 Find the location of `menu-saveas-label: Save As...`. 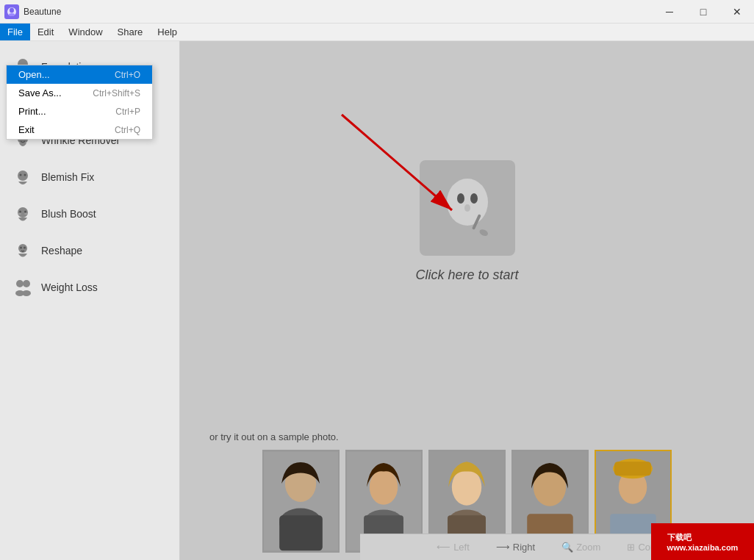

menu-saveas-label: Save As... is located at coordinates (40, 93).